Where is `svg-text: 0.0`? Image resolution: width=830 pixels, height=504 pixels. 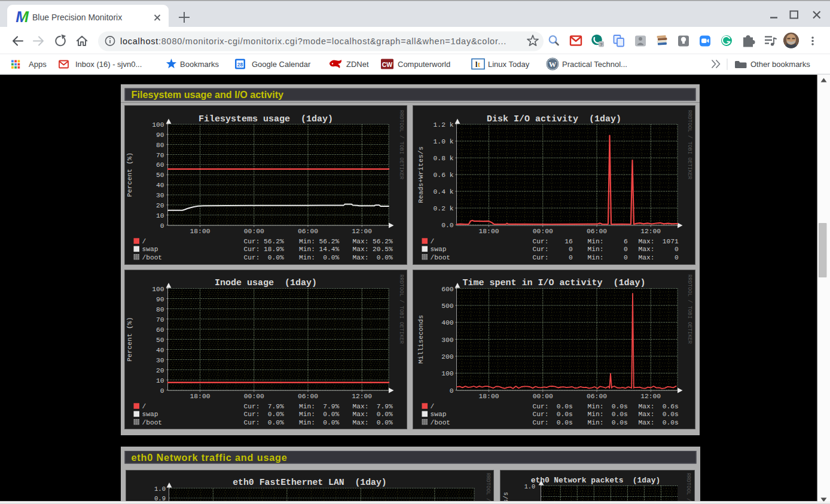
svg-text: 0.0 is located at coordinates (447, 225).